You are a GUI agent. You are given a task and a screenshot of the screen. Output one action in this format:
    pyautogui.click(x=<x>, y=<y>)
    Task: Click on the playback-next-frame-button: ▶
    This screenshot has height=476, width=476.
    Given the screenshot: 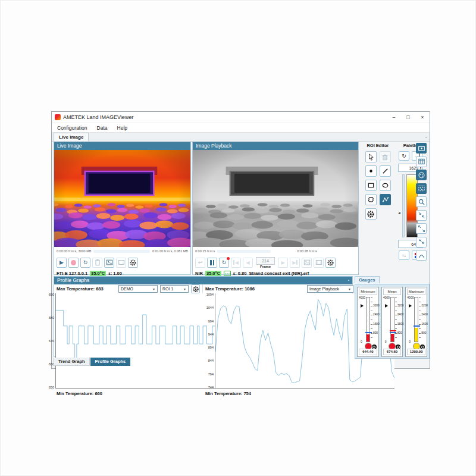 What is the action you would take?
    pyautogui.click(x=283, y=263)
    